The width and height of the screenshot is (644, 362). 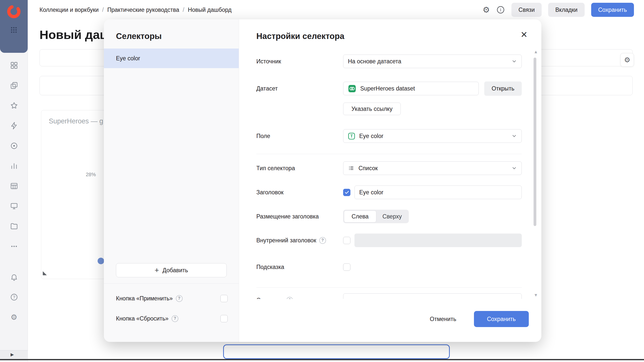 What do you see at coordinates (300, 136) in the screenshot?
I see `field-label: Поле` at bounding box center [300, 136].